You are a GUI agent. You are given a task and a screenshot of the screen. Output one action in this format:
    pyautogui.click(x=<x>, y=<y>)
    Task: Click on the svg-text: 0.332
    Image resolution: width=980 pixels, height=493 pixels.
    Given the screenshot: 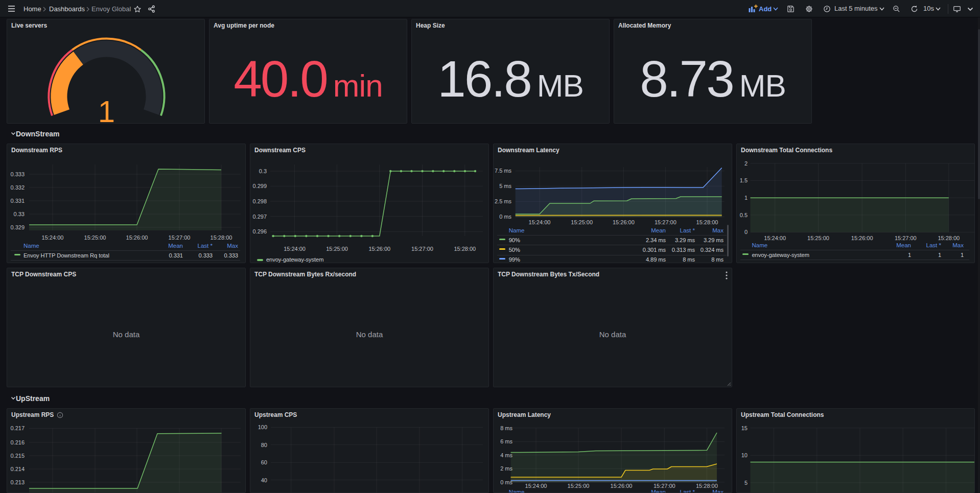 What is the action you would take?
    pyautogui.click(x=17, y=187)
    